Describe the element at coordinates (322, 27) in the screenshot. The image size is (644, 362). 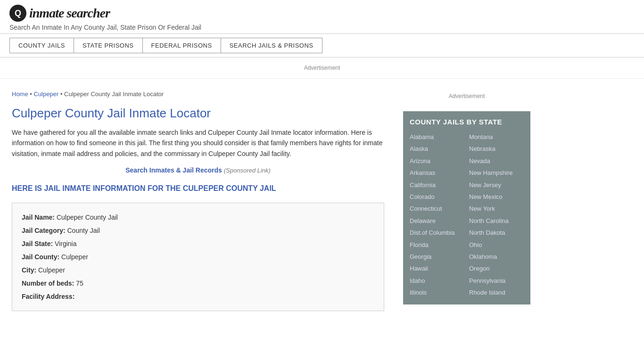
I see `tagline: Search An Inmate In Any County Jail, Sta…` at that location.